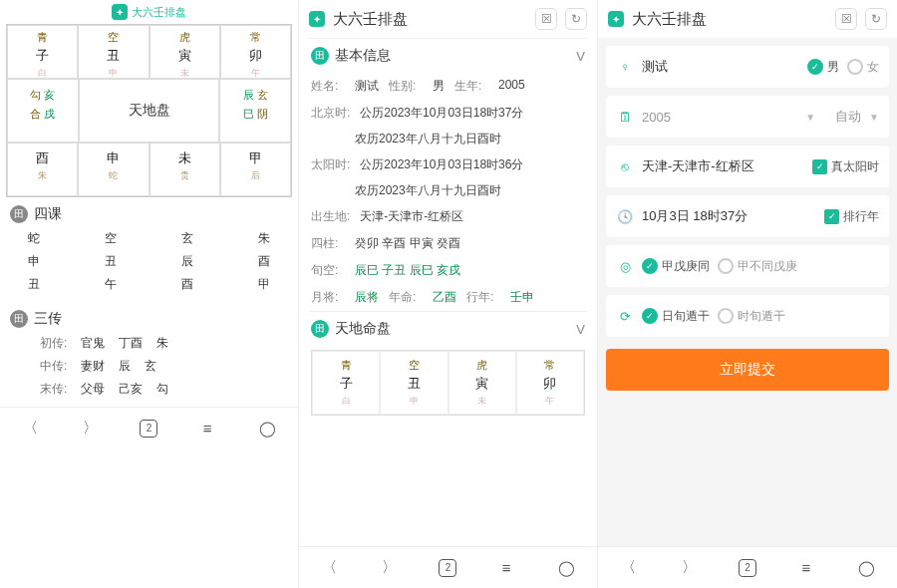  I want to click on mini-title-text: 大六壬排盘, so click(159, 12).